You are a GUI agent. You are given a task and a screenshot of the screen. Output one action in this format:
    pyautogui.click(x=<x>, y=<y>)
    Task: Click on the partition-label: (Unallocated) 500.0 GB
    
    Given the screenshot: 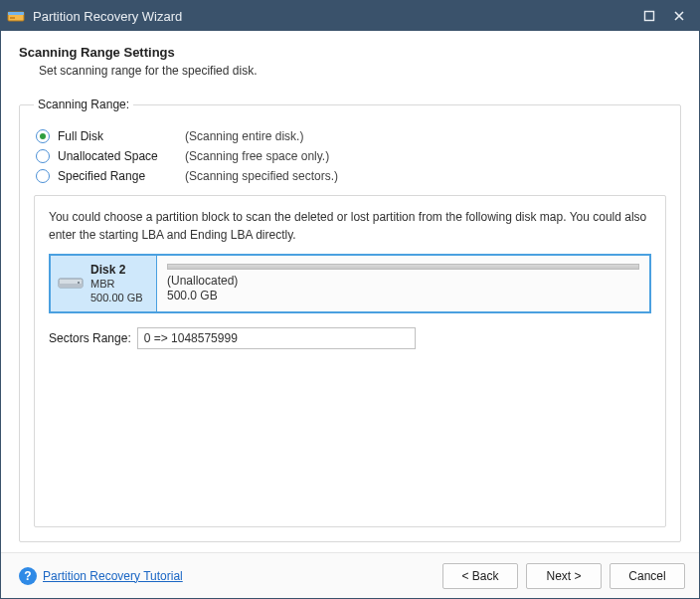 What is the action you would take?
    pyautogui.click(x=404, y=289)
    